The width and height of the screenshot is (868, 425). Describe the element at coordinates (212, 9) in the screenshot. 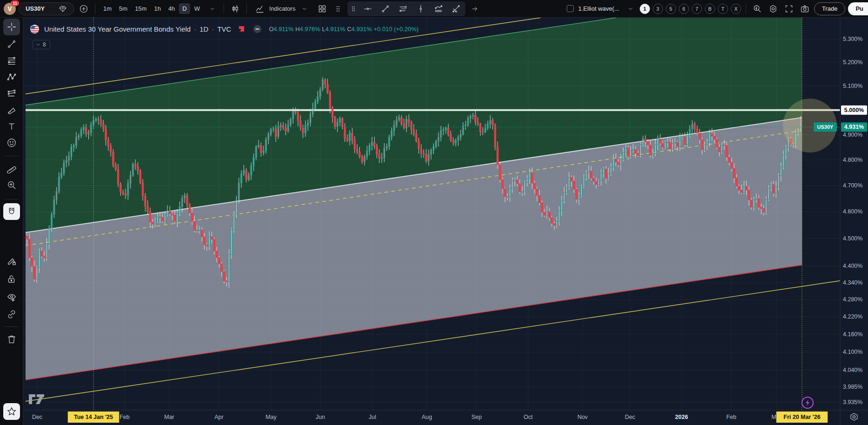

I see `timeframe-menu-chevron` at that location.